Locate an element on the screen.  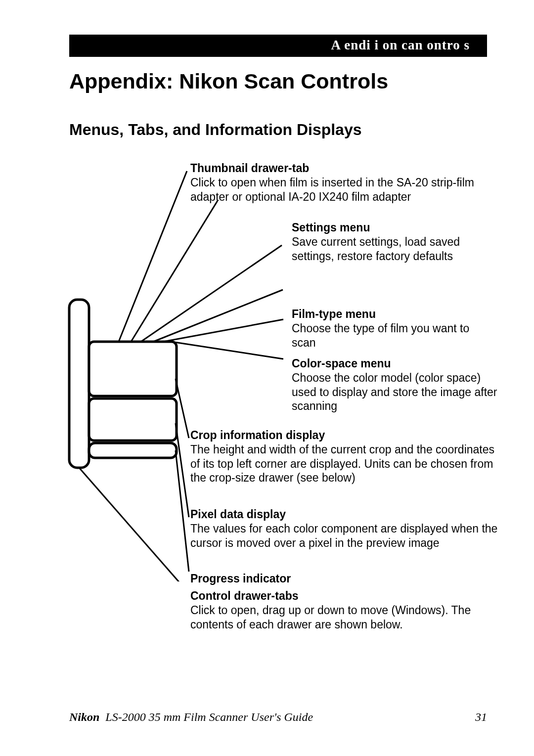
callout-title: Color-space menu is located at coordinates (396, 364).